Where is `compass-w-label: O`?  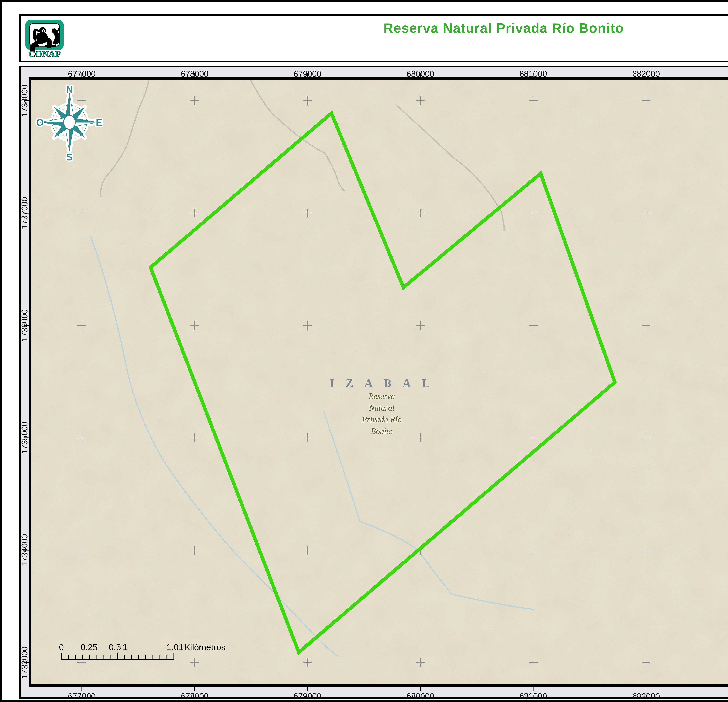
compass-w-label: O is located at coordinates (40, 123).